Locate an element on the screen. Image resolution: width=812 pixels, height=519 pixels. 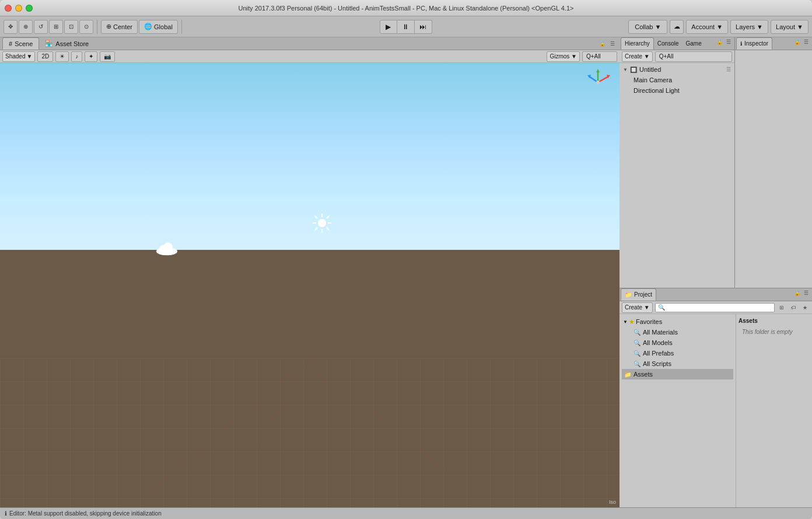
tab-project: 📁 Project is located at coordinates (638, 294).